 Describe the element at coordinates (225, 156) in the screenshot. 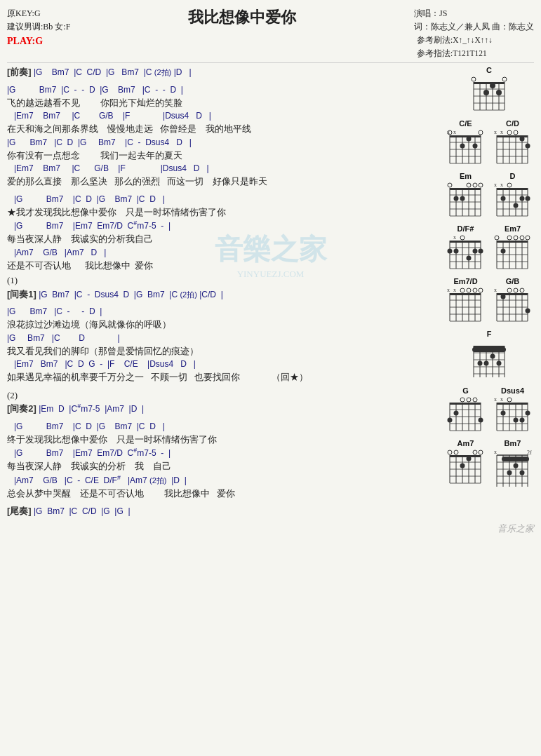

I see `v1l3-lyrics: 你有没有一点想念 我们一起去年的夏天` at that location.